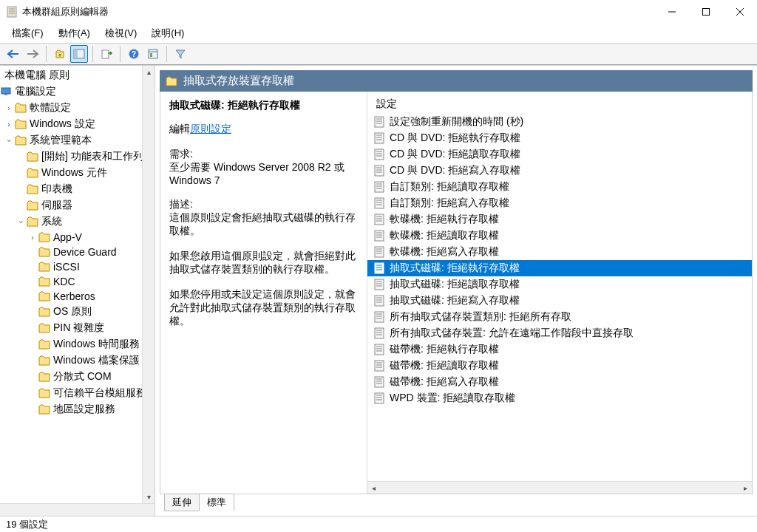  Describe the element at coordinates (560, 103) in the screenshot. I see `column-header-setting: 設定` at that location.